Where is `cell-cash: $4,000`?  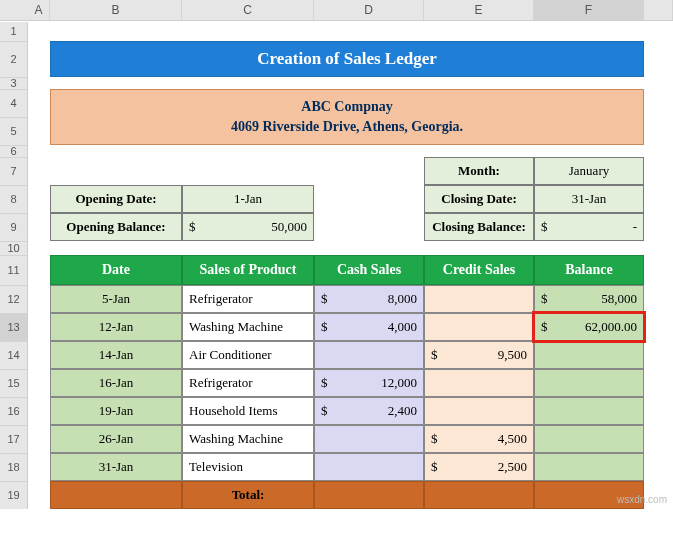
cell-cash: $4,000 is located at coordinates (369, 327).